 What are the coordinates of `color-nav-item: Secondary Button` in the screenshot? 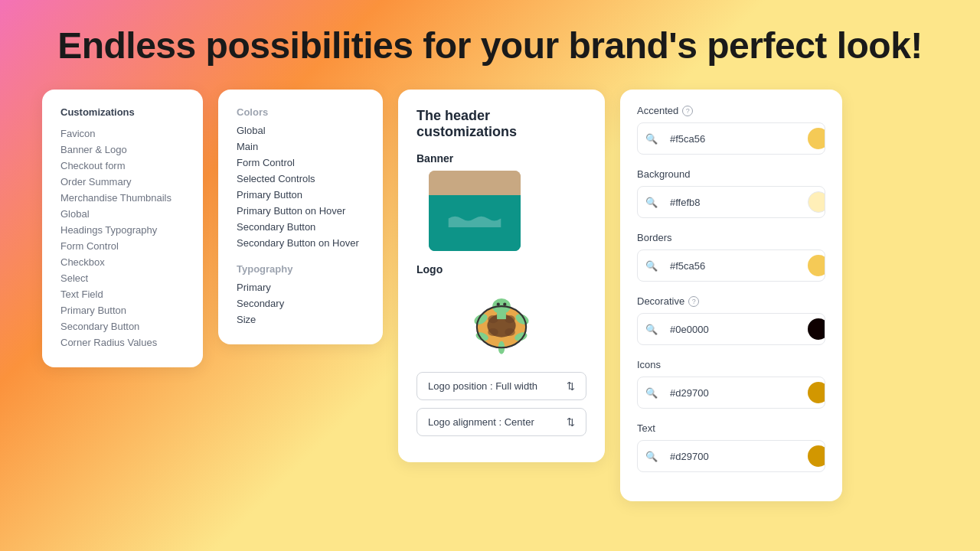 It's located at (300, 227).